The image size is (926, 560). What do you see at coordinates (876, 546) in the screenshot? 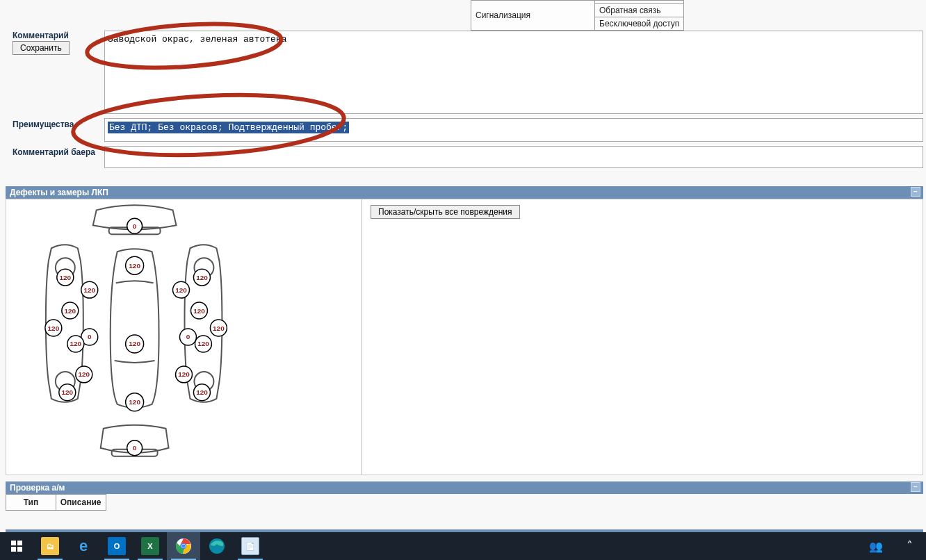
I see `people-icon: 👥` at bounding box center [876, 546].